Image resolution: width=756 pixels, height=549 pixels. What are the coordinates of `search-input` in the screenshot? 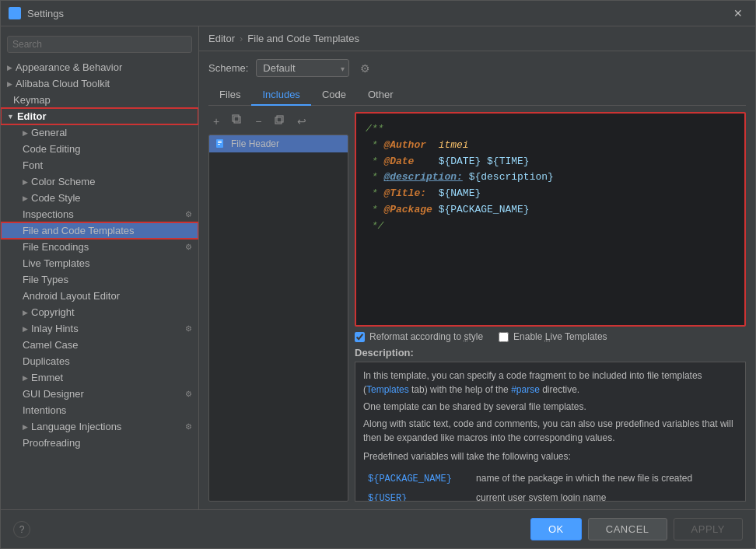 It's located at (100, 44).